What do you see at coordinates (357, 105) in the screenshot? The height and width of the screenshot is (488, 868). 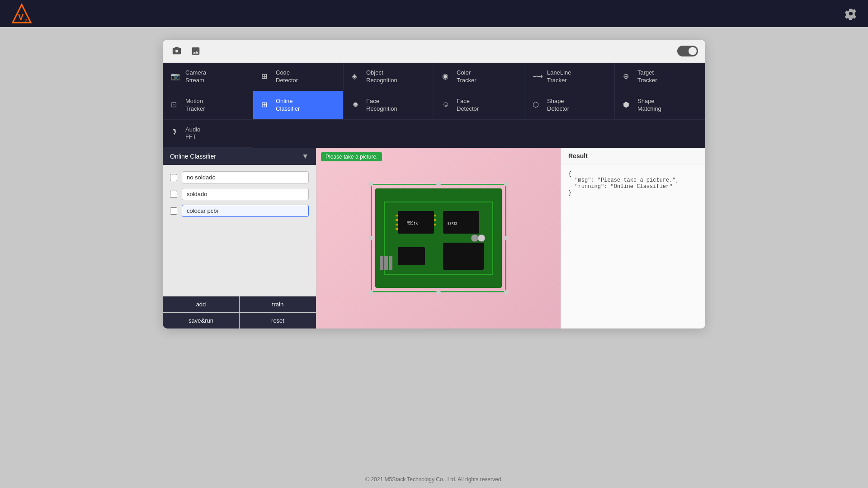 I see `face-recognition-icon` at bounding box center [357, 105].